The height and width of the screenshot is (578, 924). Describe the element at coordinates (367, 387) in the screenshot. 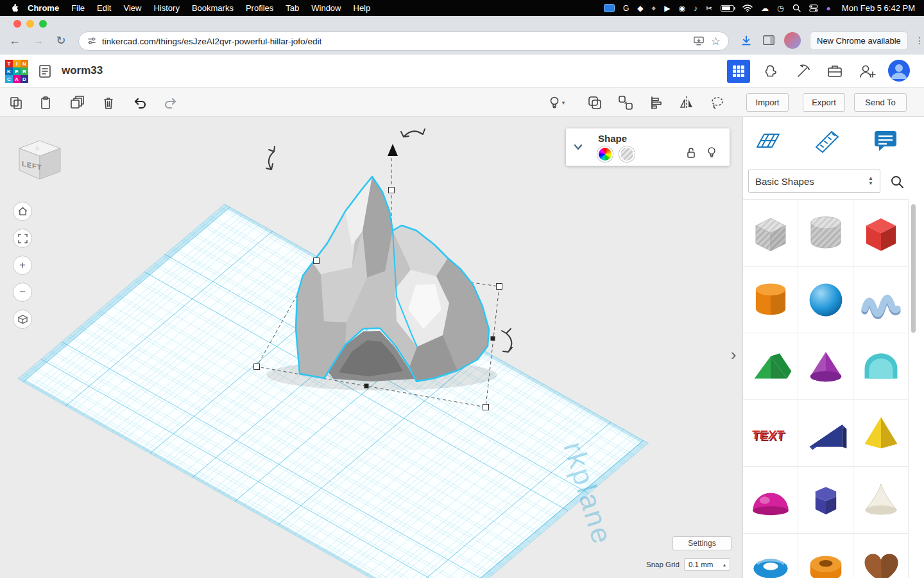

I see `edge-handle-front-left` at that location.